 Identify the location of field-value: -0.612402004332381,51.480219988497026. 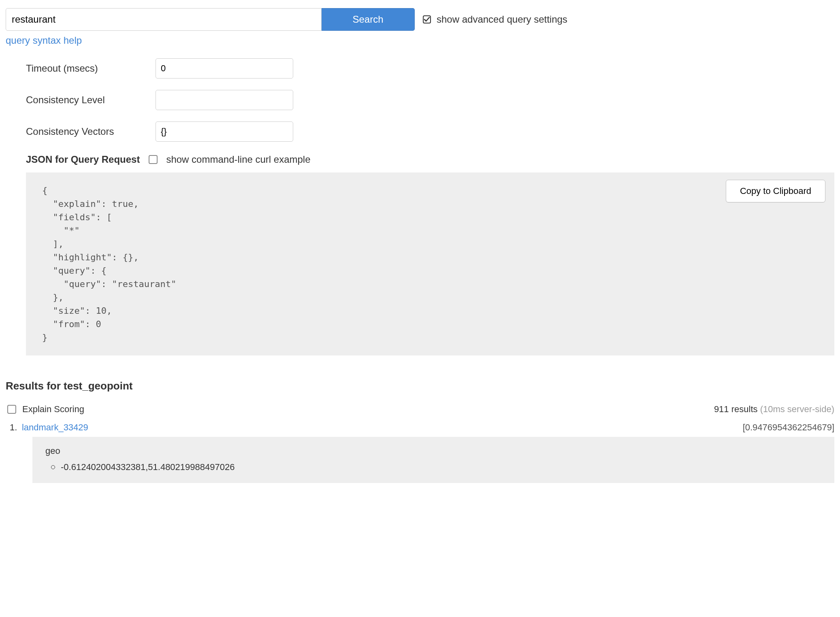
(147, 467).